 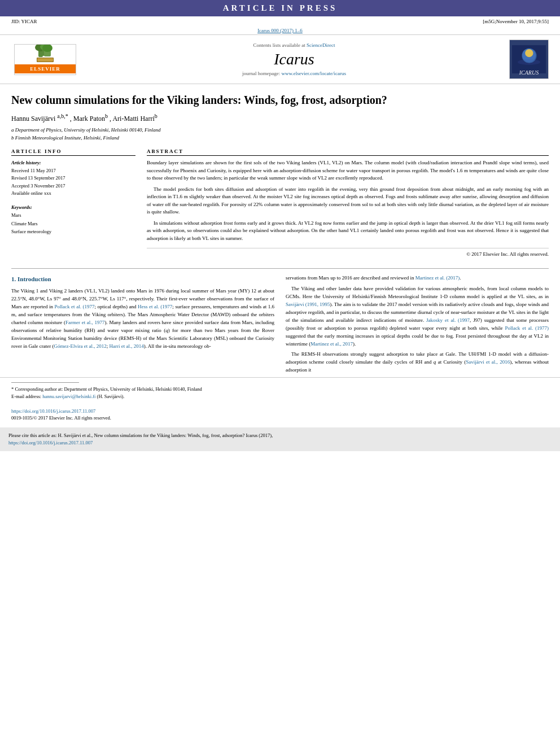 I want to click on journal-homepage: journal homepage: www.elsevier.com/locat…, so click(x=294, y=73).